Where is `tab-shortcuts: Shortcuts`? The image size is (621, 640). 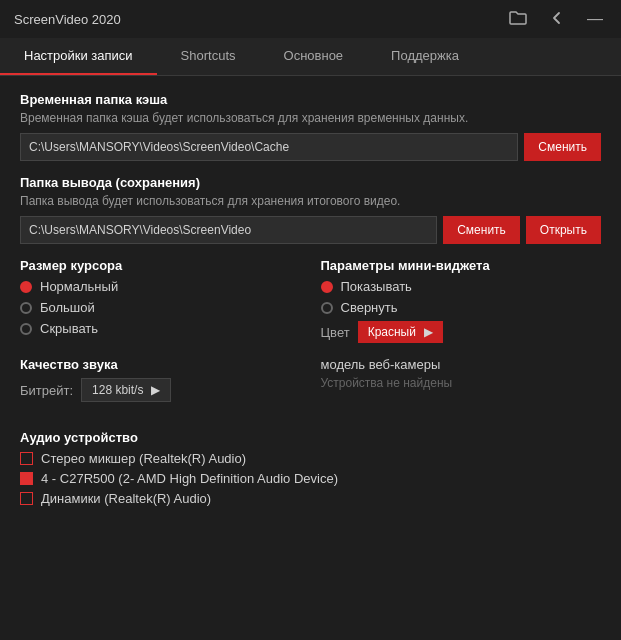
tab-shortcuts: Shortcuts is located at coordinates (208, 56).